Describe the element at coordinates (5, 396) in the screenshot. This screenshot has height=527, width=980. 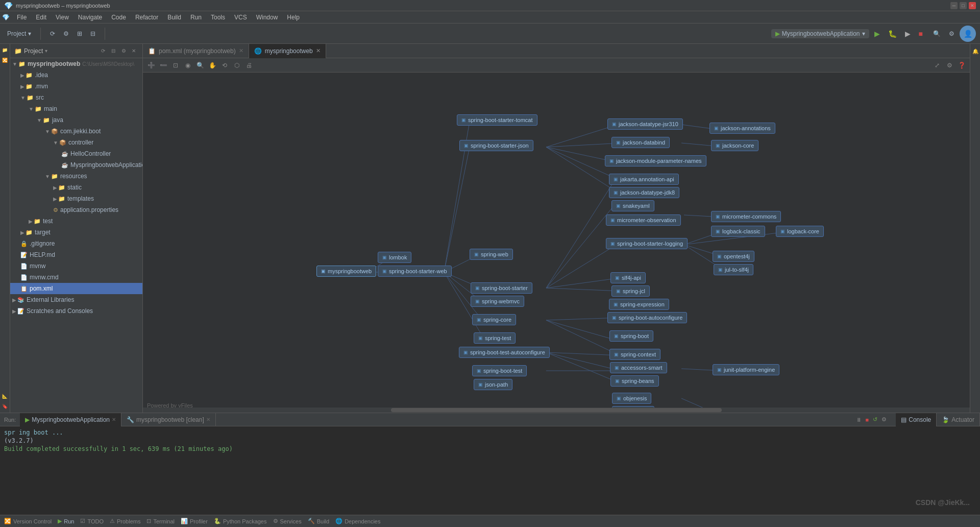
I see `left-icon-structure: 📐` at that location.